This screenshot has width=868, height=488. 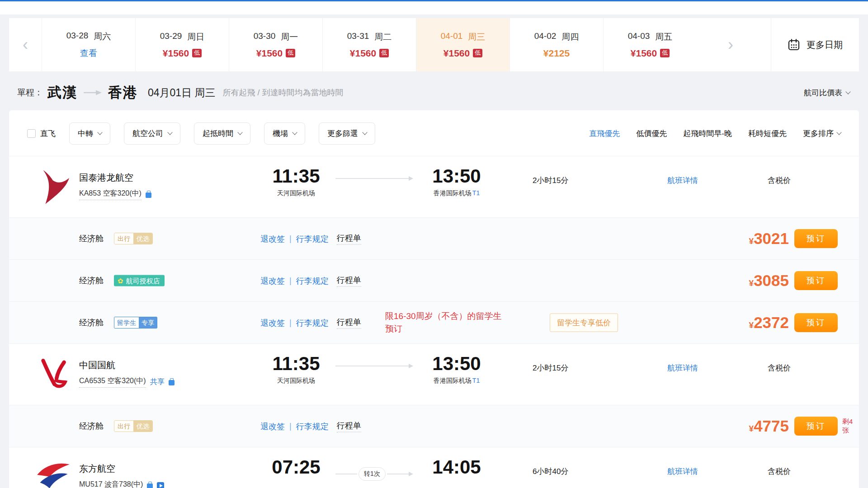 I want to click on weekday-label: 周四, so click(x=570, y=37).